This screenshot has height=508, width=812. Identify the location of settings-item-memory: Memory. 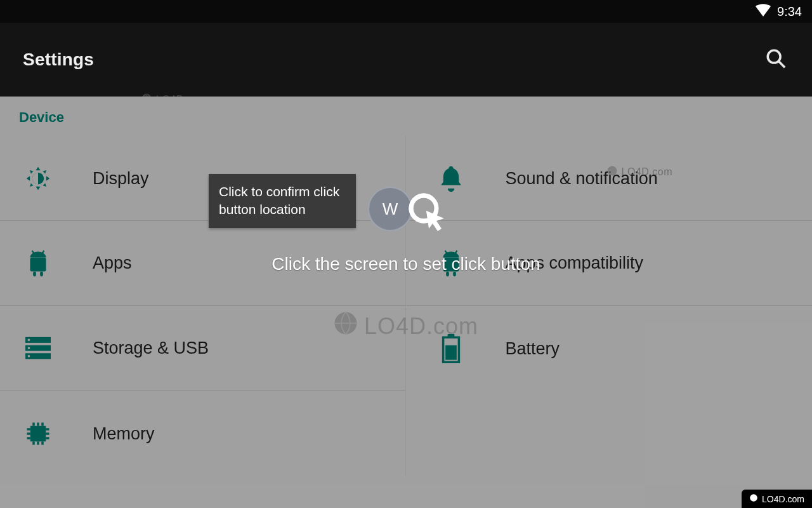
(203, 434).